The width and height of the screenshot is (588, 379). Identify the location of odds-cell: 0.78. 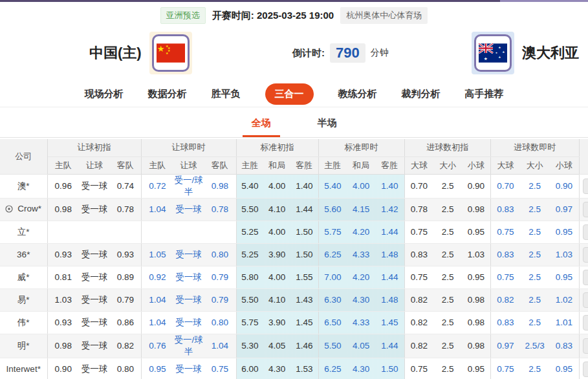
(220, 210).